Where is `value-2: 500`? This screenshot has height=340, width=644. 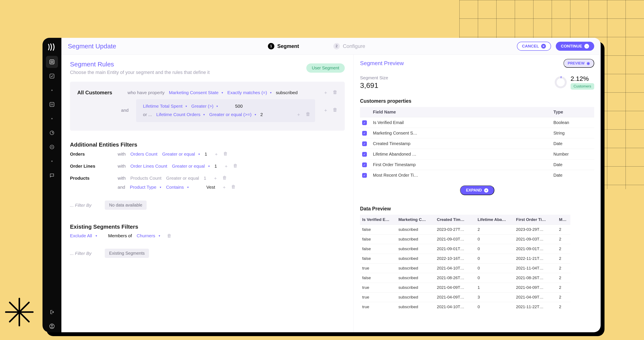
value-2: 500 is located at coordinates (239, 106).